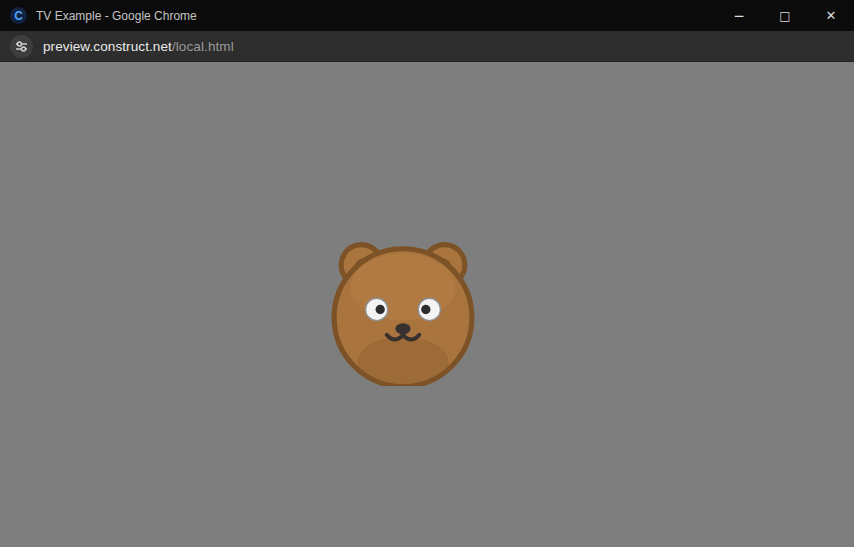 Image resolution: width=854 pixels, height=547 pixels. I want to click on address-bar: preview.construct.net/local.html, so click(427, 46).